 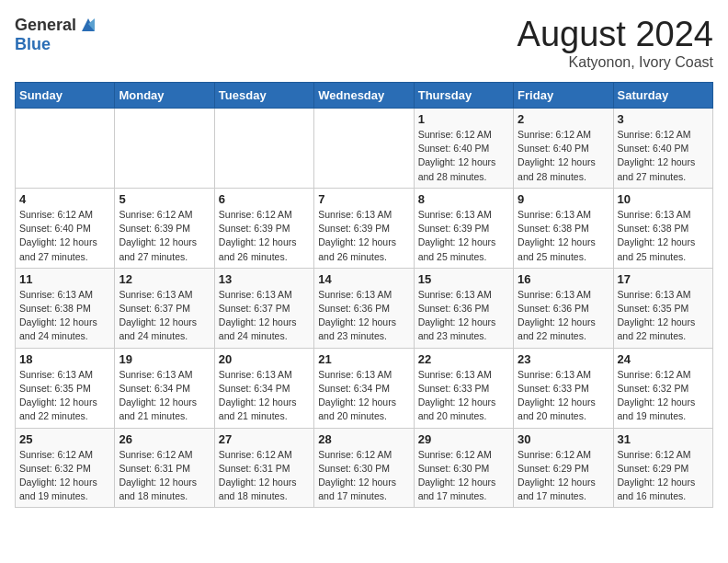 What do you see at coordinates (165, 388) in the screenshot?
I see `day-cell: 19Sunrise: 6:13 AM Sunset: 6:34 PM Dayli…` at bounding box center [165, 388].